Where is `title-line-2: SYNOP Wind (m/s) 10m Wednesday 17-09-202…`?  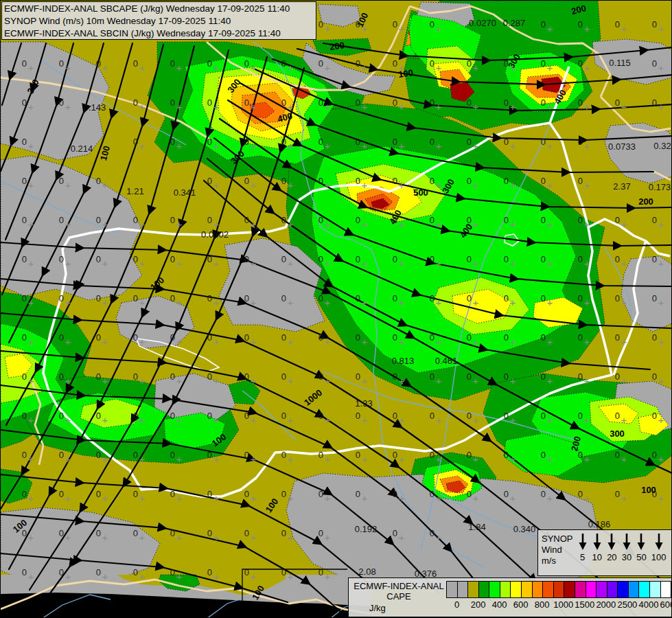
title-line-2: SYNOP Wind (m/s) 10m Wednesday 17-09-202… is located at coordinates (160, 21).